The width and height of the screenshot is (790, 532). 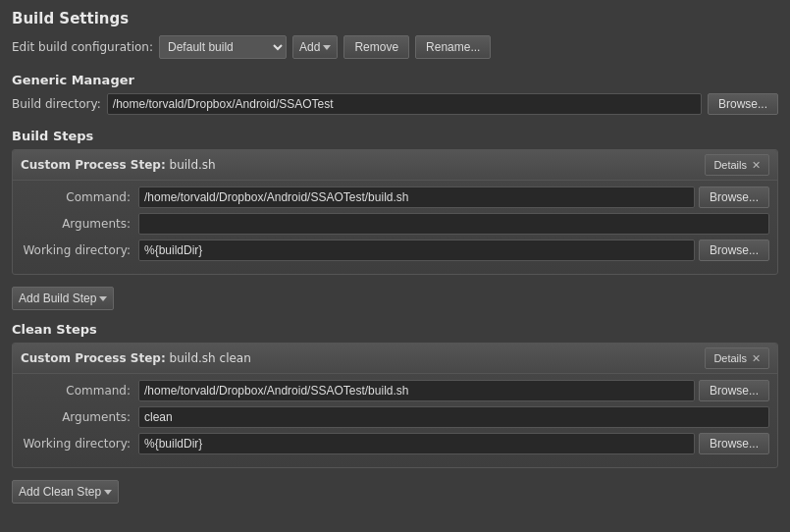 I want to click on build-arguments-row: Arguments:, so click(x=395, y=224).